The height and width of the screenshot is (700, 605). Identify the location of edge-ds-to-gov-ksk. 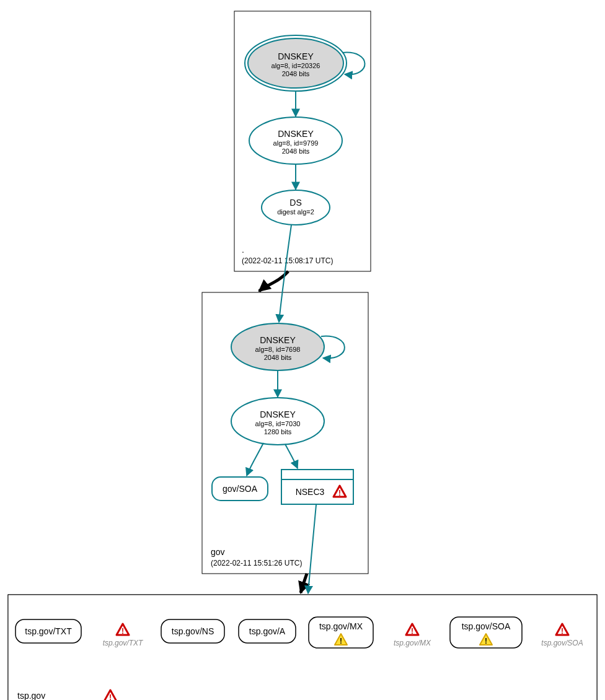
(285, 274).